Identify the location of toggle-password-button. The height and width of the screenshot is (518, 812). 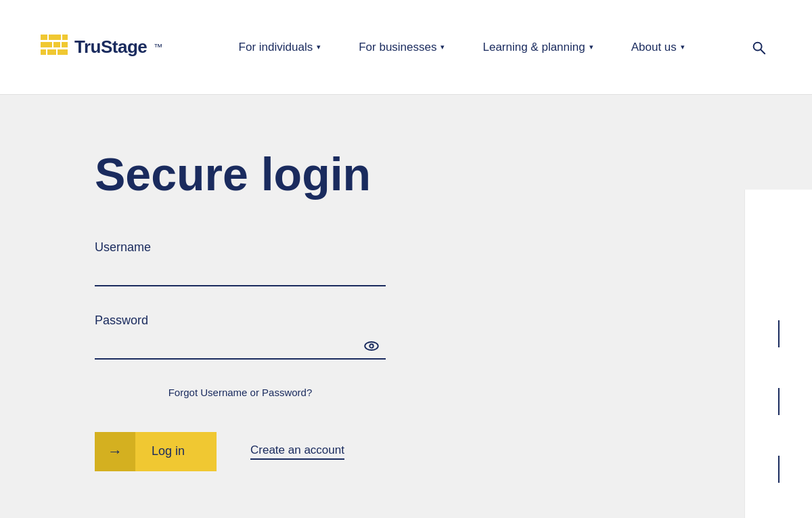
(371, 346).